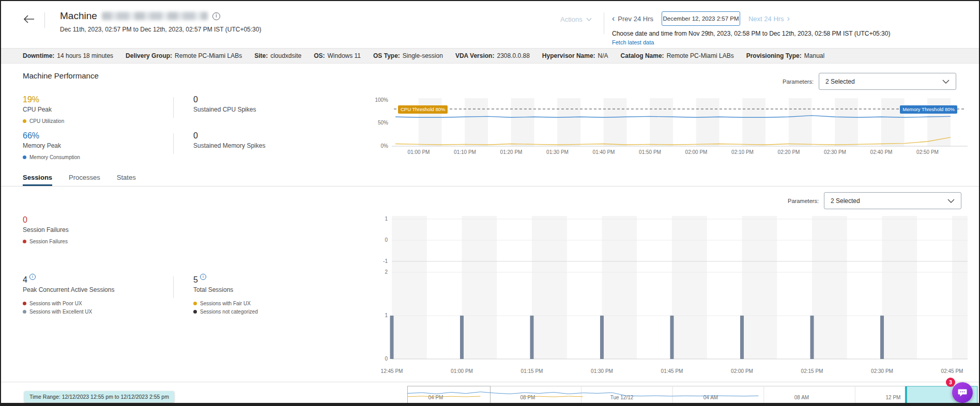 The image size is (980, 406). I want to click on svg-text: 02:20 PM, so click(789, 152).